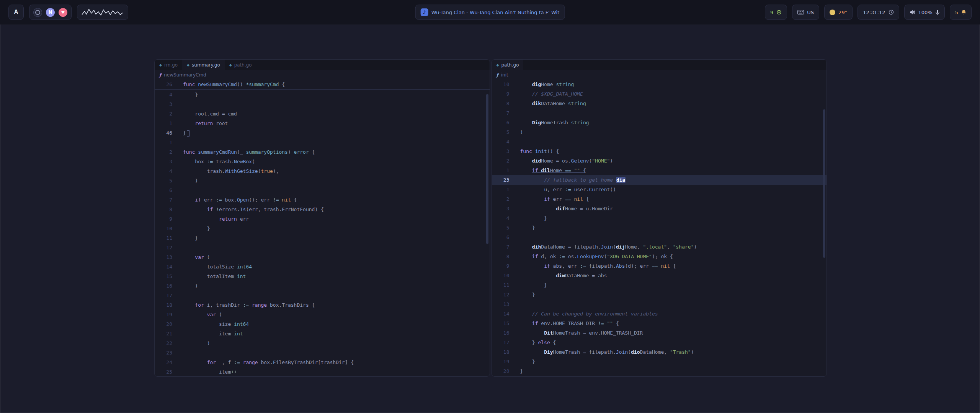 The image size is (980, 413). Describe the element at coordinates (659, 304) in the screenshot. I see `code-line: 13` at that location.